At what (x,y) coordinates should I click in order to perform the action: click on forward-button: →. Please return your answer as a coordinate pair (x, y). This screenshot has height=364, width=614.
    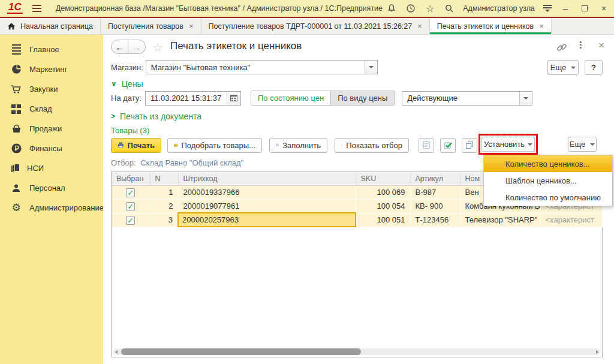
    Looking at the image, I should click on (137, 47).